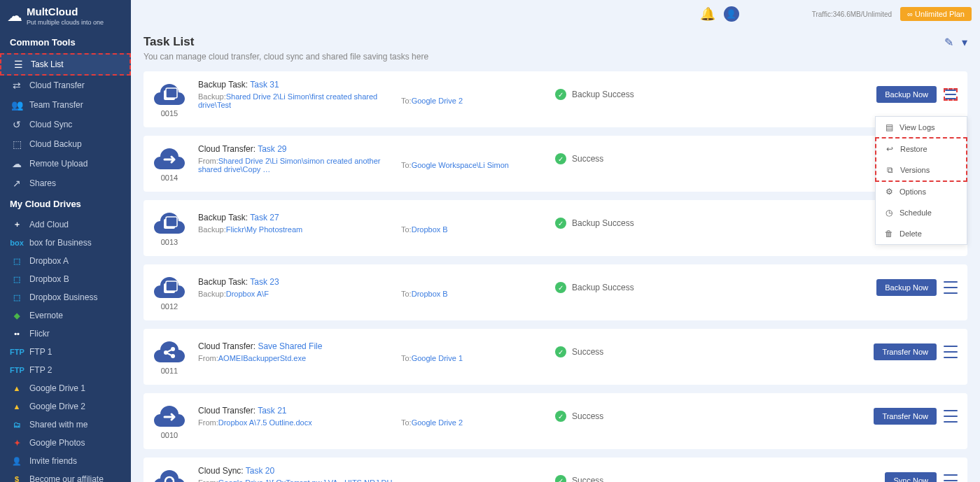 Image resolution: width=980 pixels, height=482 pixels. I want to click on drive-label: Become our affiliate, so click(66, 479).